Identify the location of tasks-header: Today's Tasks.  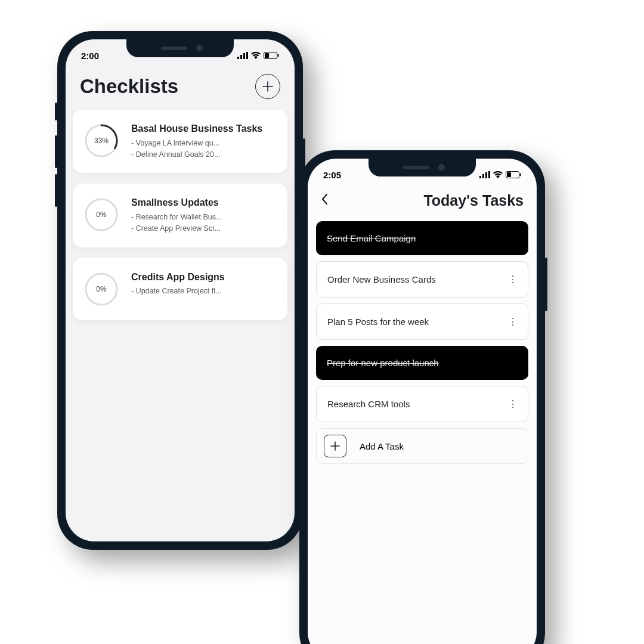
(422, 202).